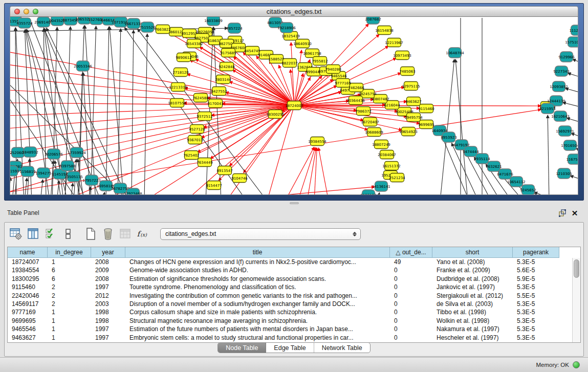 The image size is (588, 372). Describe the element at coordinates (356, 100) in the screenshot. I see `graph-node: 20364436` at that location.